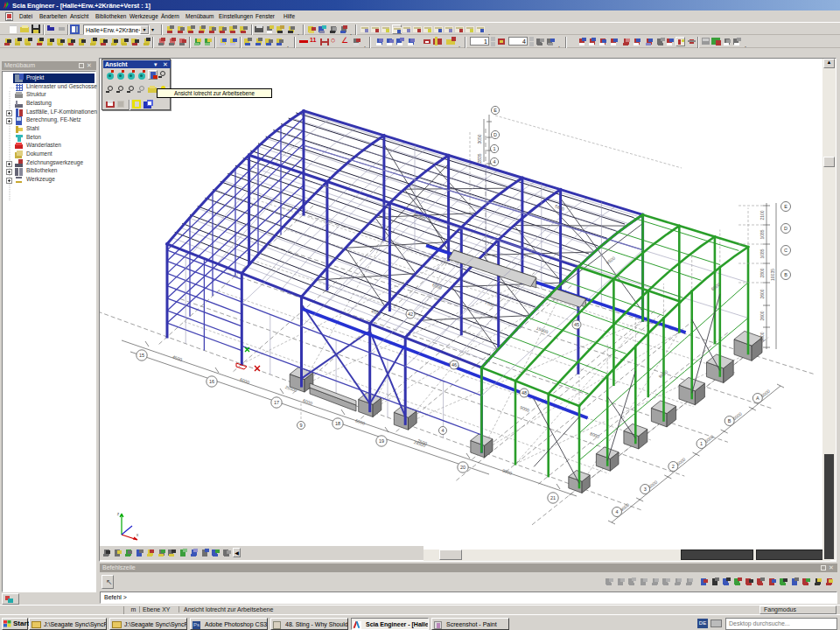  Describe the element at coordinates (463, 467) in the screenshot. I see `svg-text: 20` at that location.